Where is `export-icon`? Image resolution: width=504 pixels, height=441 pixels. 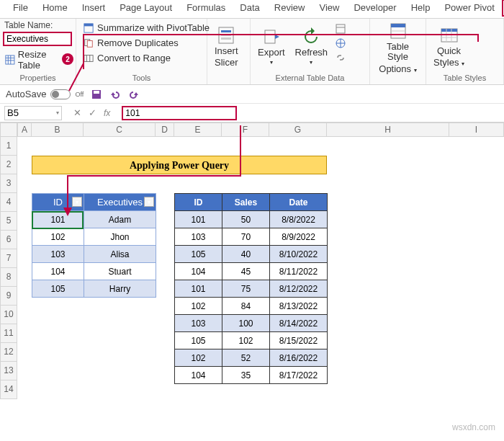 export-icon is located at coordinates (271, 37).